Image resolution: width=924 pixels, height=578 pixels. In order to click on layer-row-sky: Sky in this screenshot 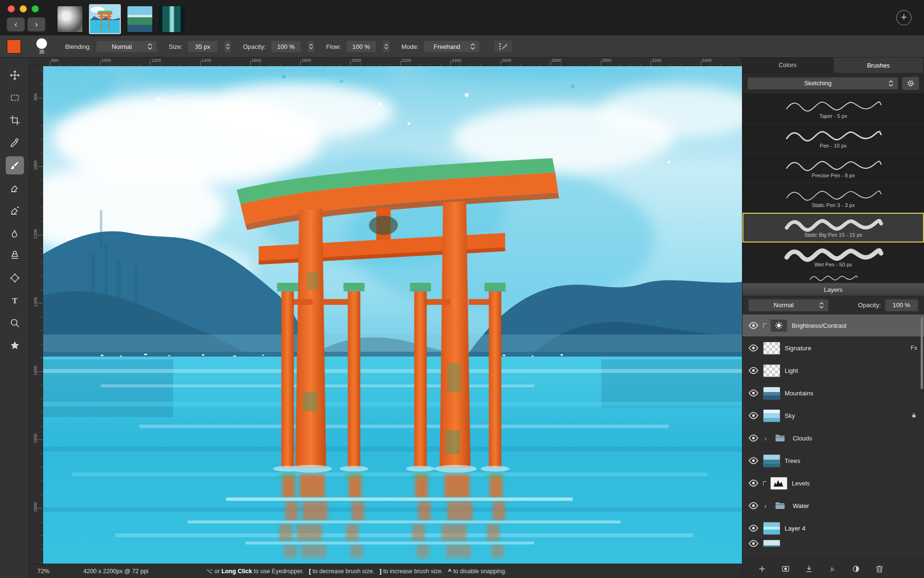, I will do `click(833, 416)`.